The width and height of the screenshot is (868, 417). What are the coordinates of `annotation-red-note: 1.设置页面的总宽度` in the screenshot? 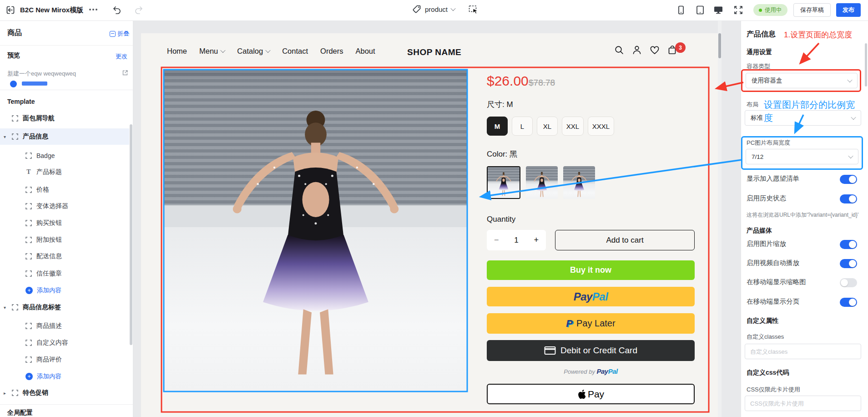 It's located at (818, 35).